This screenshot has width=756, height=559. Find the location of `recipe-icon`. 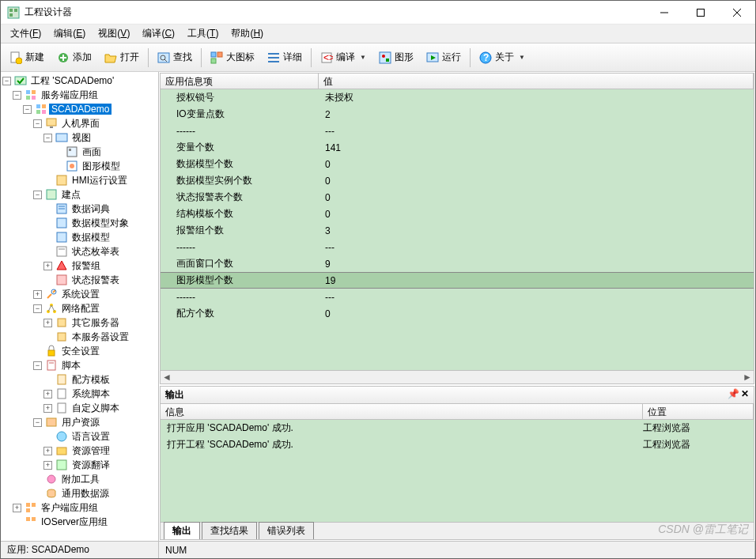

recipe-icon is located at coordinates (62, 380).